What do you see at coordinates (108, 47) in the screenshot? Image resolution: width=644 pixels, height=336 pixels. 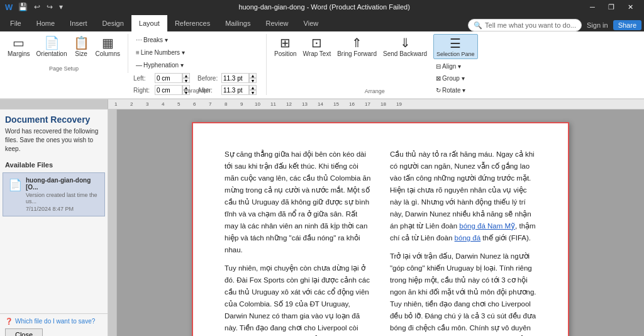 I see `columns-btn: ▦ Columns` at bounding box center [108, 47].